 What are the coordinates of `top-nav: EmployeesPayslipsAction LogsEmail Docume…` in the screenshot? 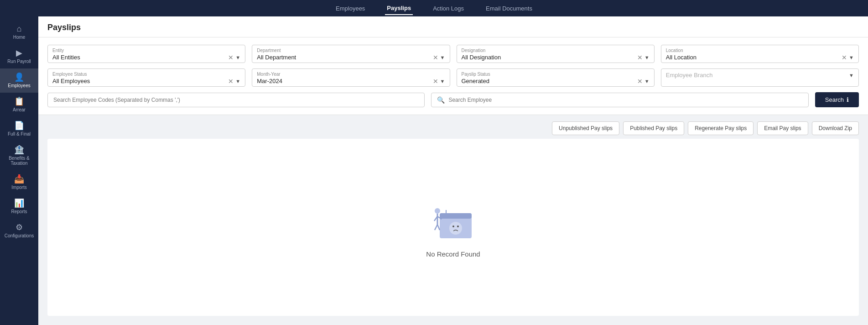 It's located at (434, 8).